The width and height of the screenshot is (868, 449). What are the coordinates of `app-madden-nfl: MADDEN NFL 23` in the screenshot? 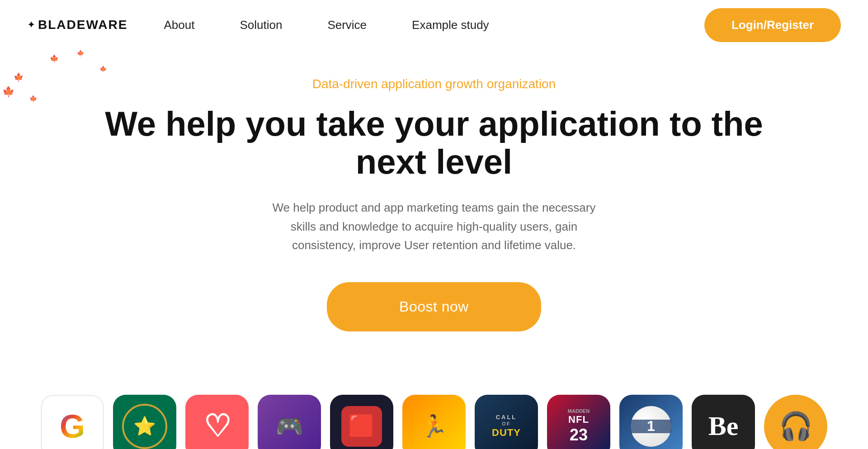 It's located at (579, 422).